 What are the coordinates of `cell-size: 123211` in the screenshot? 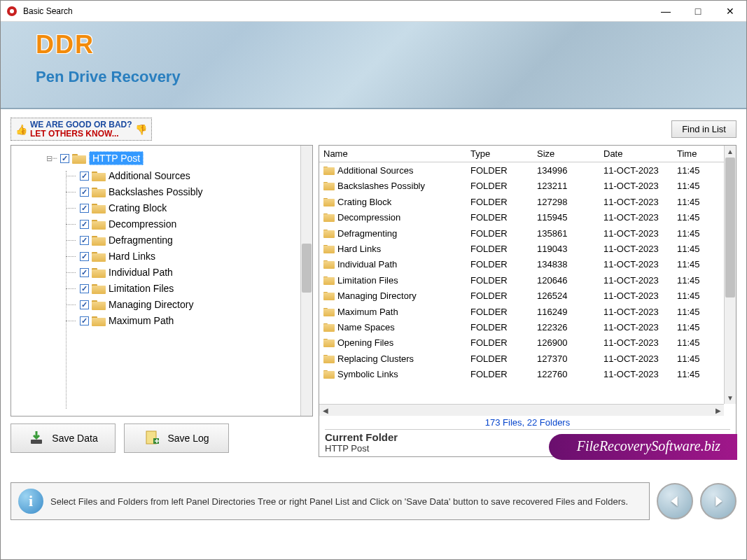 It's located at (566, 186).